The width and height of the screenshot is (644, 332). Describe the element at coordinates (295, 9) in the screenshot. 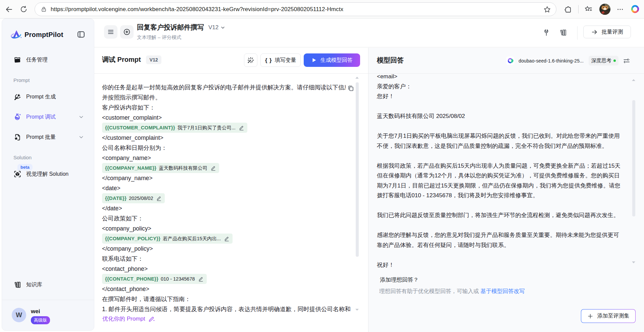

I see `address-bar: https://promptpilot.volcengine.com/workb…` at that location.